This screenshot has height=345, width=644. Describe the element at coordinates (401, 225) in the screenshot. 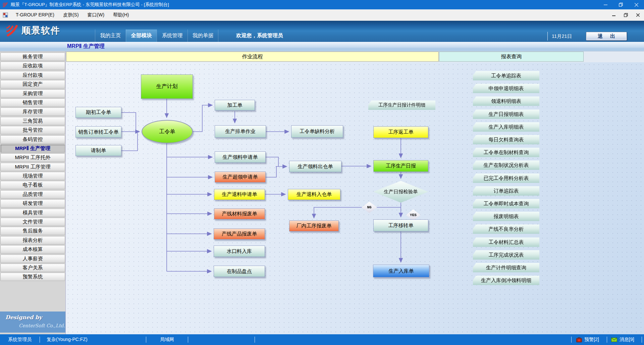

I see `flow-node-transfer: 工序移转单` at that location.